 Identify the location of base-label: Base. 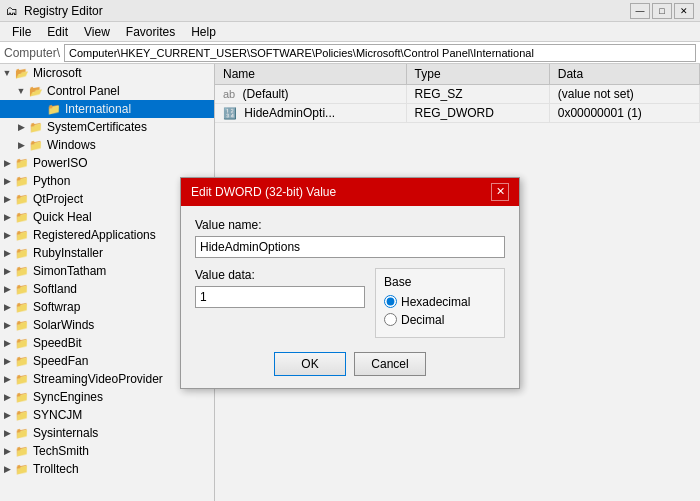
(440, 282).